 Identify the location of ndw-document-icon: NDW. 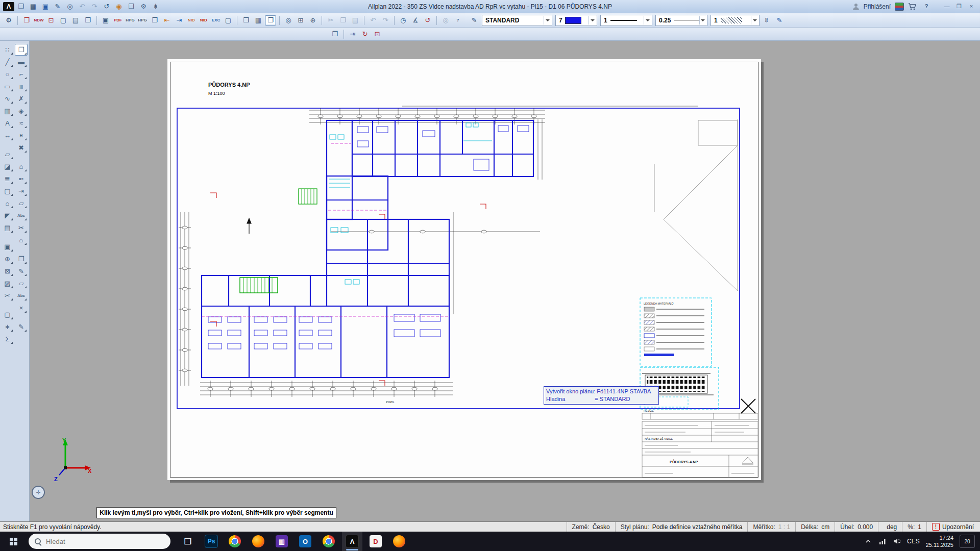
(39, 20).